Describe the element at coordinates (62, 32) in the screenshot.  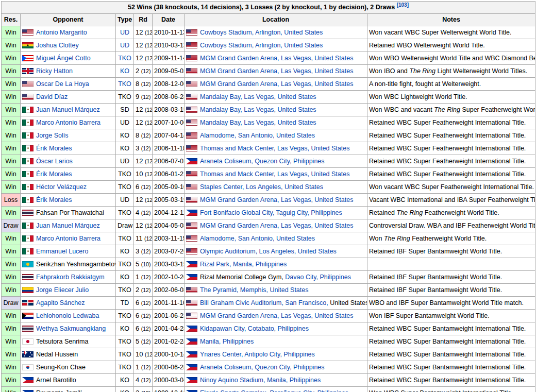
I see `opponent-link: Antonio Margarito` at that location.